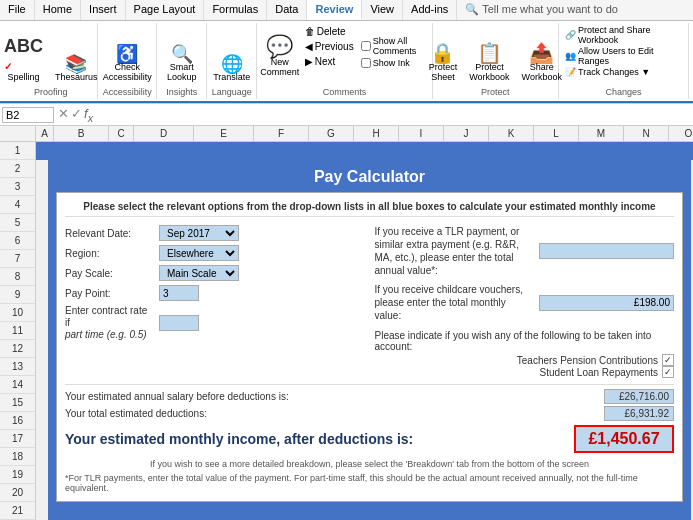  I want to click on cancel-formula-icon: ✕, so click(64, 115).